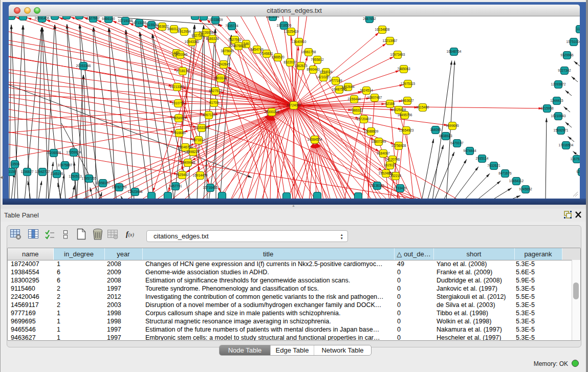 The width and height of the screenshot is (588, 372). I want to click on svg-text: 10653267, so click(80, 16).